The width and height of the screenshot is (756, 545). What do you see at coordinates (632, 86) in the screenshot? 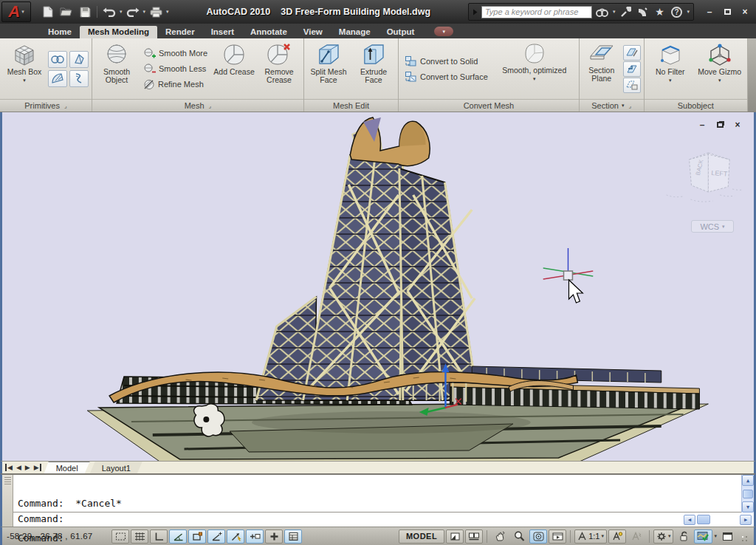
I see `generate-section-button` at bounding box center [632, 86].